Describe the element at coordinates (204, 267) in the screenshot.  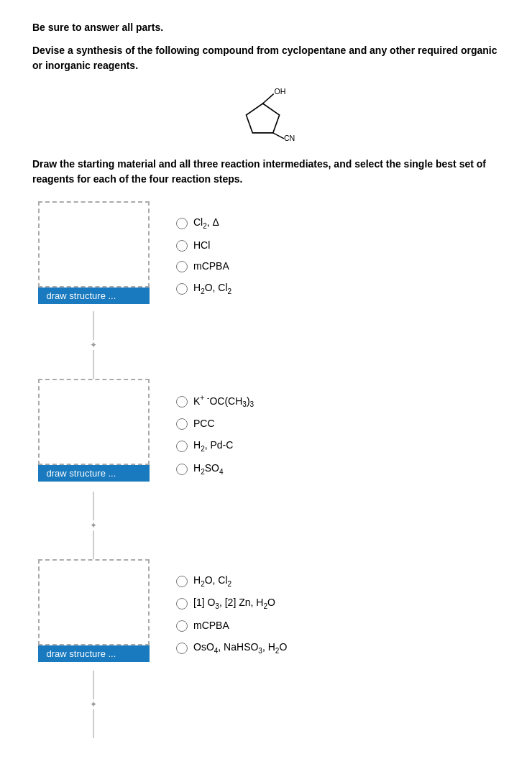
I see `step-1-option-3: mCPBA` at that location.